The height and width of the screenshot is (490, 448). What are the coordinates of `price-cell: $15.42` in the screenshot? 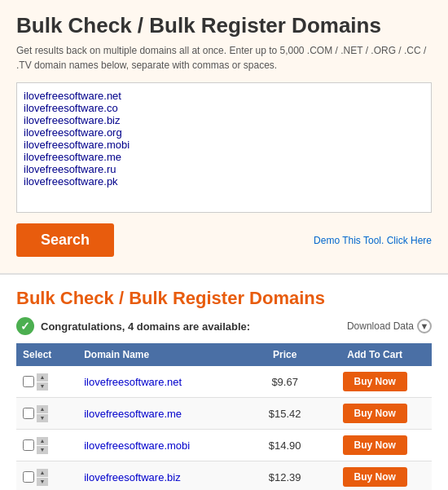 It's located at (285, 414).